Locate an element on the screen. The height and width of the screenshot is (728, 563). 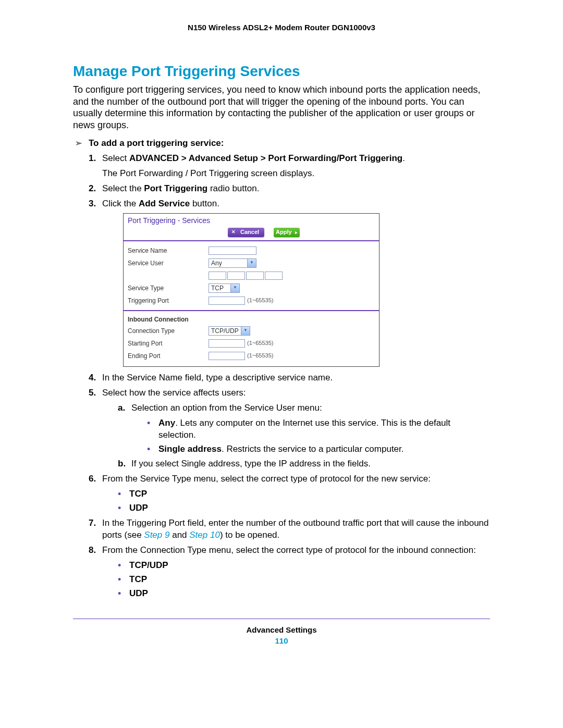
ui-panel-title: Port Triggering - Services is located at coordinates (251, 220).